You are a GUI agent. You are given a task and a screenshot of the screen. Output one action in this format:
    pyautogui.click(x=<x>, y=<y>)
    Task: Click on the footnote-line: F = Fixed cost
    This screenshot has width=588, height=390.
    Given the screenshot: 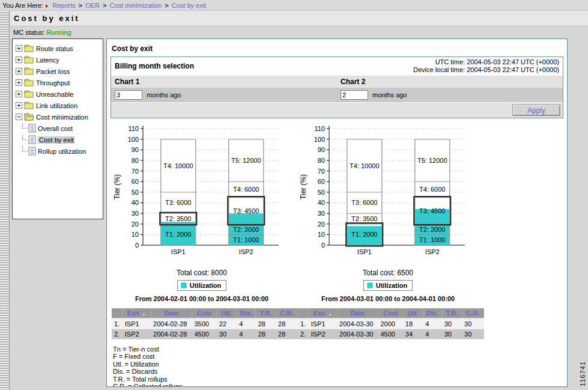 What is the action you would take?
    pyautogui.click(x=340, y=357)
    